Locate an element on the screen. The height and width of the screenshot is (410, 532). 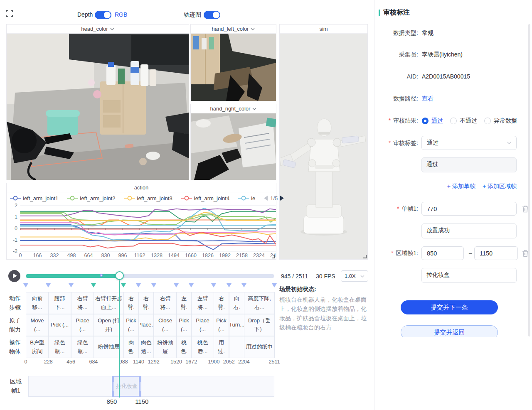
hand-right-camera-header: hand_right_color is located at coordinates (234, 109).